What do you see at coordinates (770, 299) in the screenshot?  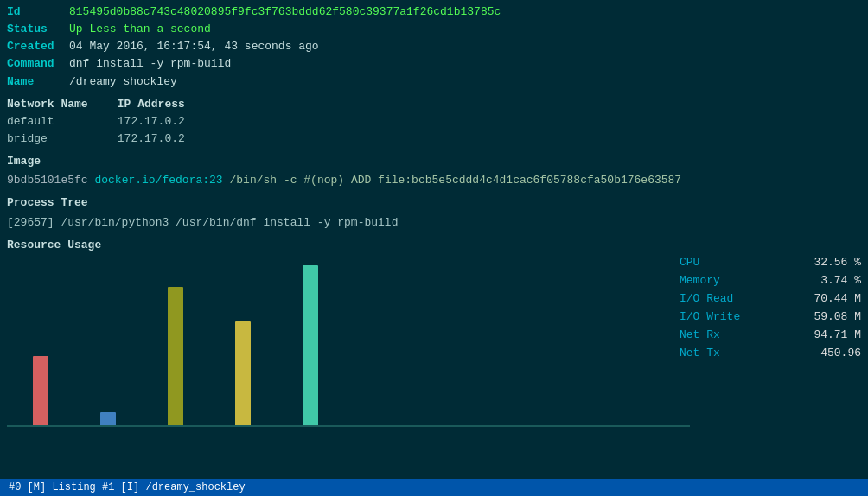 I see `stats-row-2: I/O Read 70.44 M` at bounding box center [770, 299].